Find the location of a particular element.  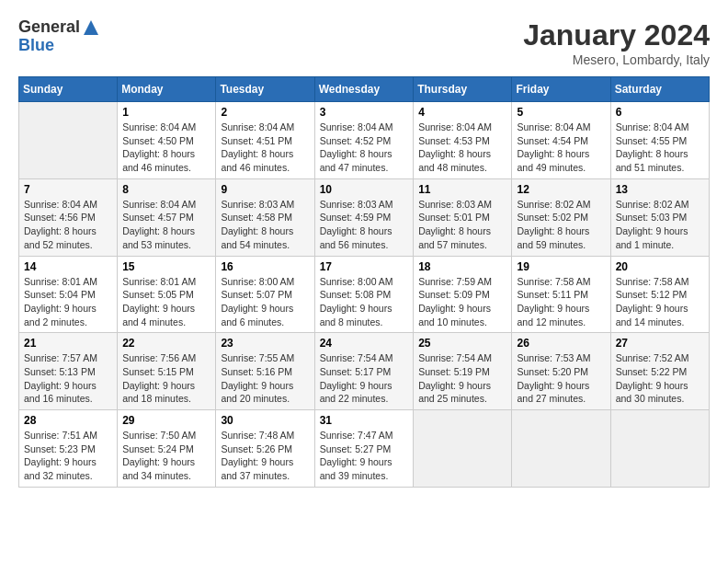

day-info: Sunrise: 8:02 AMSunset: 5:02 PMDaylight:… is located at coordinates (561, 224).